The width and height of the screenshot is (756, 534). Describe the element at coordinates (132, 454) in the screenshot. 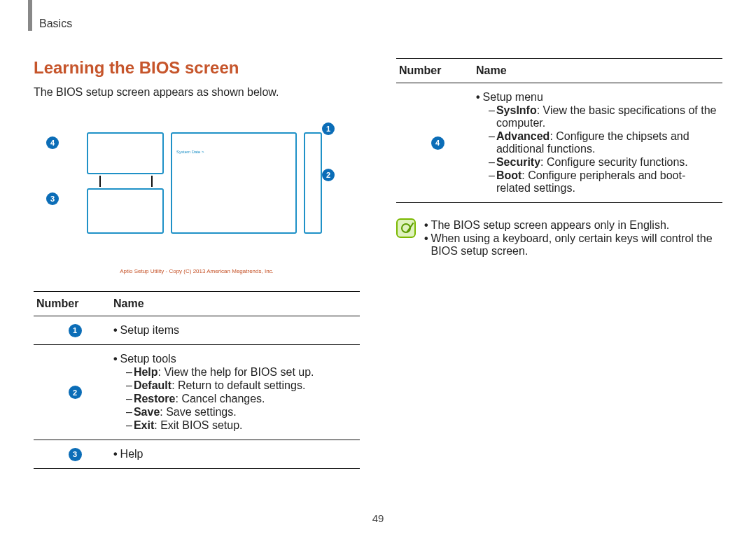

I see `legend-item-title: Help` at that location.